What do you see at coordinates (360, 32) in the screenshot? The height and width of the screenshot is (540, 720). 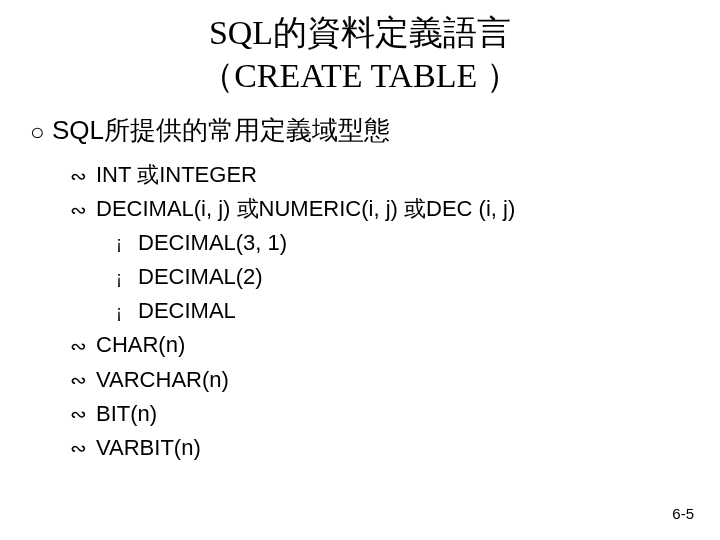 I see `title-line-1: SQL的資料定義語言` at bounding box center [360, 32].